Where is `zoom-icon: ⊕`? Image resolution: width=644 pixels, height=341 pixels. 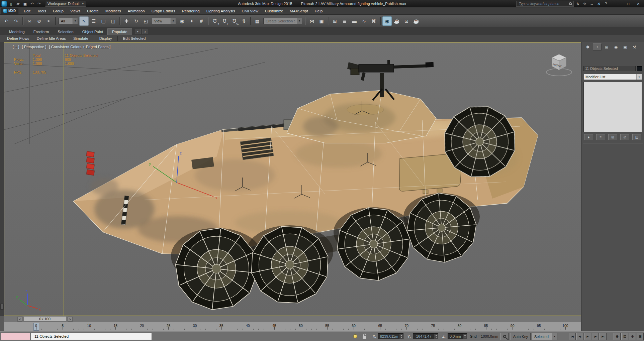 zoom-icon: ⊕ is located at coordinates (617, 336).